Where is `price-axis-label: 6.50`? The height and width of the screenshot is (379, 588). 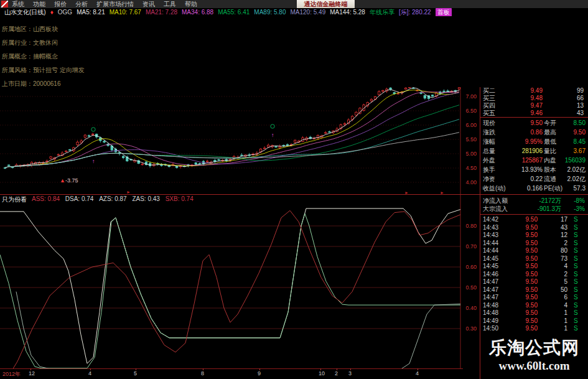
price-axis-label: 6.50 is located at coordinates (471, 111).